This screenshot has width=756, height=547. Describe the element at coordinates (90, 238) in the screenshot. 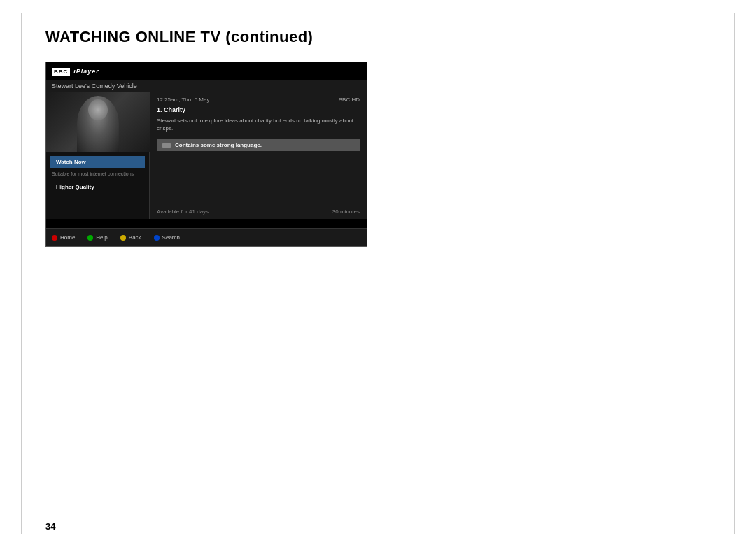

I see `nav-dot-help` at that location.